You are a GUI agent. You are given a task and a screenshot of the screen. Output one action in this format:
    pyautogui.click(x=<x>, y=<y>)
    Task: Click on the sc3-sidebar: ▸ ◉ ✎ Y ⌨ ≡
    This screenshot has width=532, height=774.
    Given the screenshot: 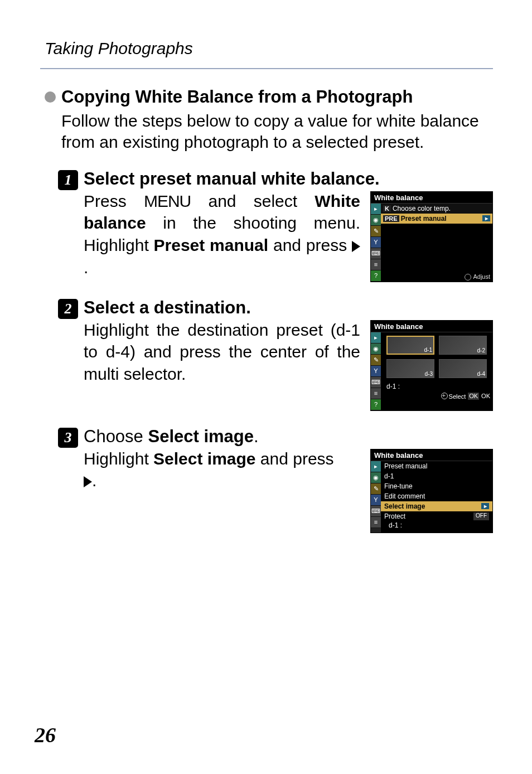 What is the action you would take?
    pyautogui.click(x=376, y=497)
    